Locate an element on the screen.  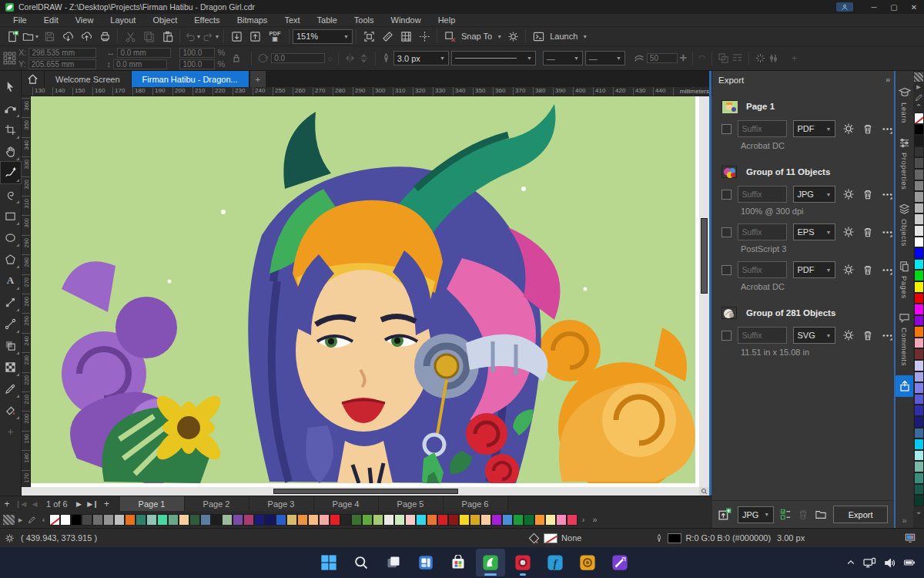
new-document-tab-button: + is located at coordinates (258, 79).